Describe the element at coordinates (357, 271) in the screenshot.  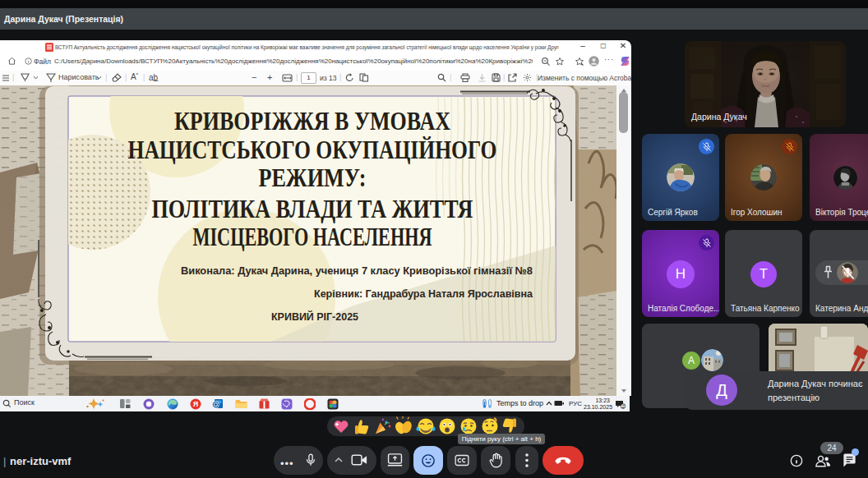
I see `svg-text:Виконала: Дукач Дарина, учениц: Виконала: Дукач Дарина, учениця 7 класу …` at that location.